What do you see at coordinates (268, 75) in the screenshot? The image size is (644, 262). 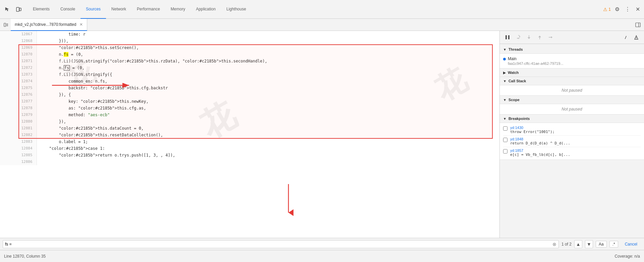 I see `line-content: f.Li)(JSON.stringify({` at bounding box center [268, 75].